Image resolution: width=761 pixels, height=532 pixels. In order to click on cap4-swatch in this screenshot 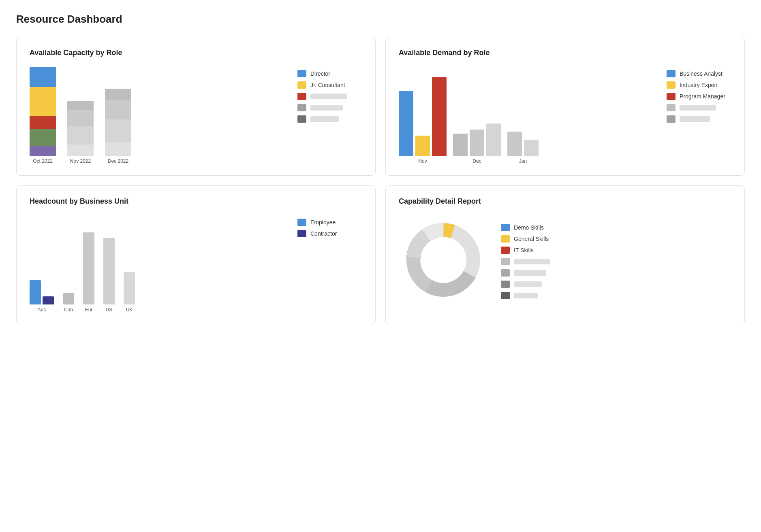, I will do `click(302, 108)`.